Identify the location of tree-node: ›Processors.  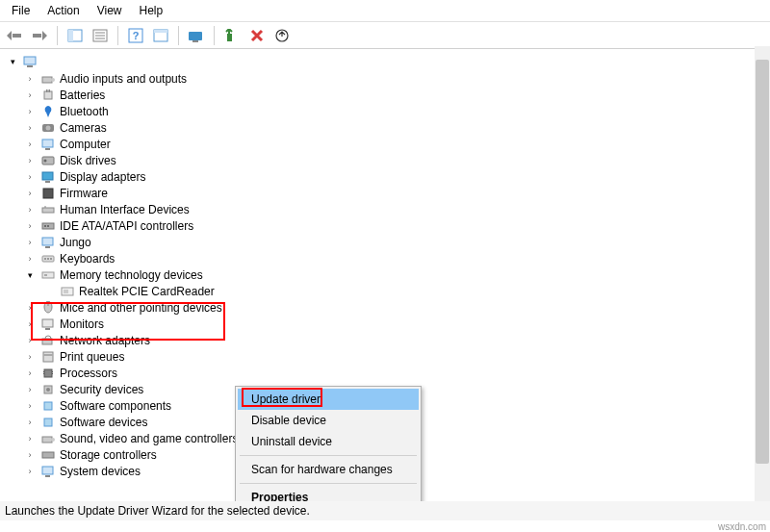
(388, 373).